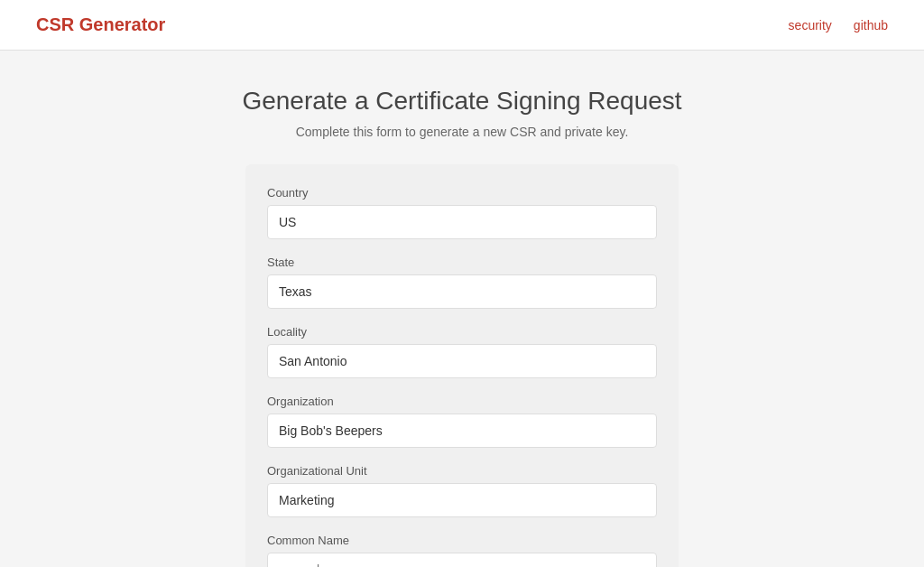  I want to click on header-nav: security github, so click(838, 25).